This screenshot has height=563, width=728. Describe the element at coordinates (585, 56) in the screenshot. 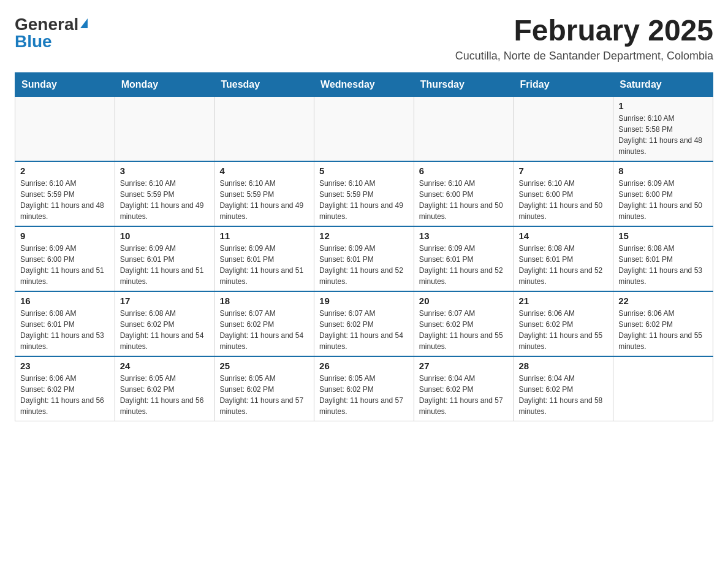

I see `location-subtitle: Cucutilla, Norte de Santander Department…` at that location.